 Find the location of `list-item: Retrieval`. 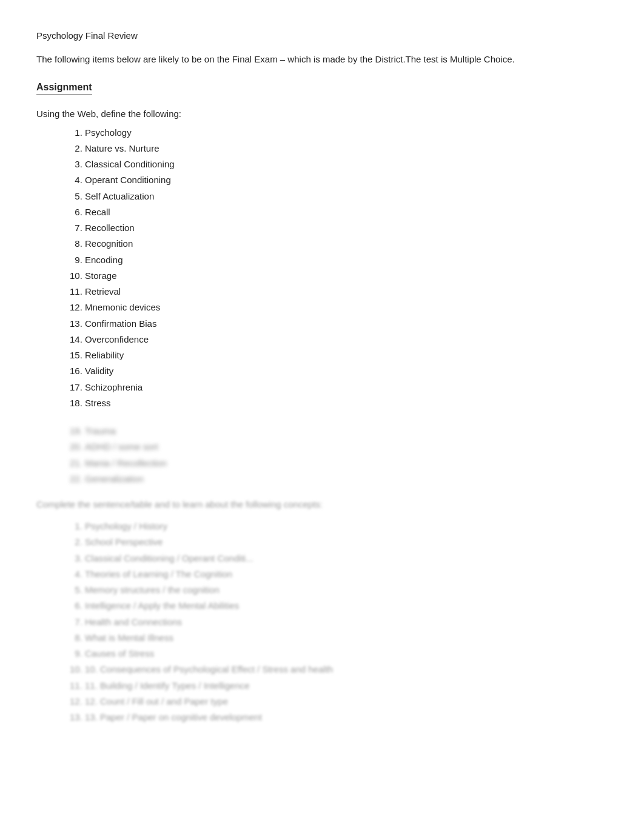

list-item: Retrieval is located at coordinates (346, 292).